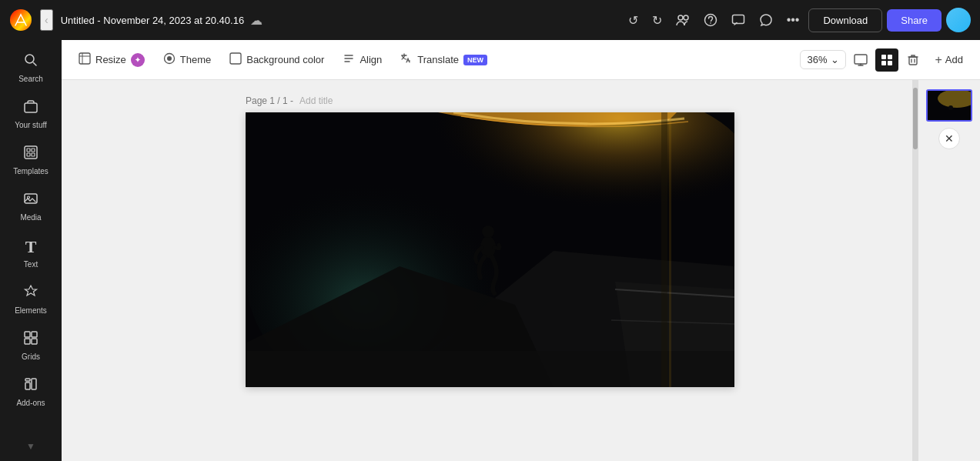  Describe the element at coordinates (766, 20) in the screenshot. I see `chat-icon` at that location.